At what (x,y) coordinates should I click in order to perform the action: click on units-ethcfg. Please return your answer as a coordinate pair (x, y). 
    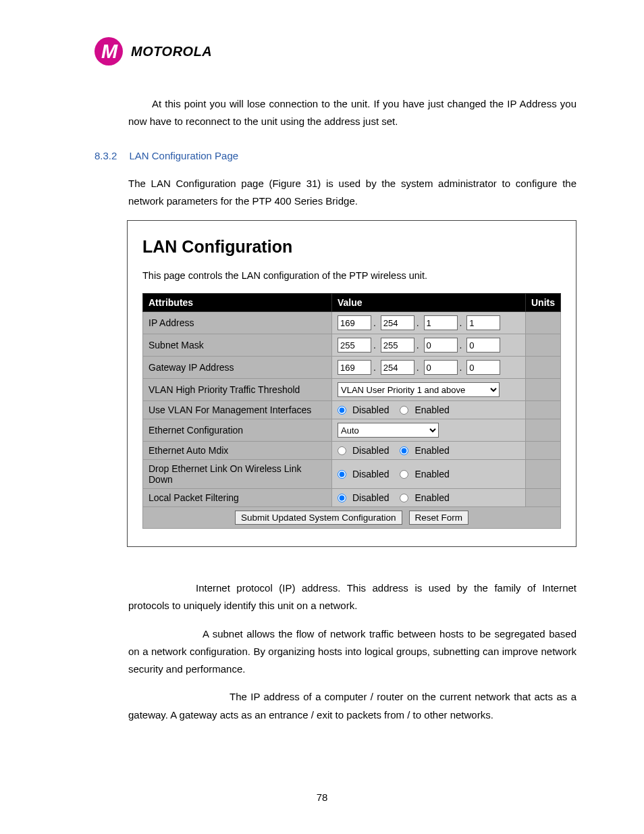
    Looking at the image, I should click on (543, 431).